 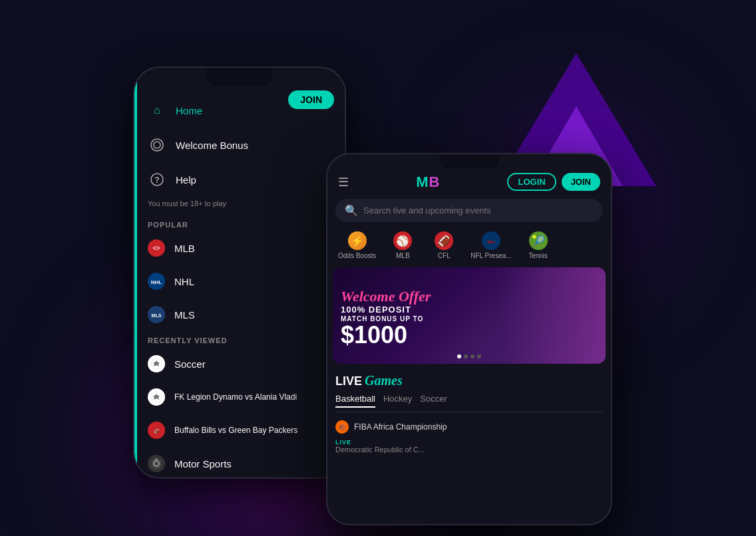 I want to click on nav-welcome-bonus-label: Welcome Bonus, so click(x=212, y=145).